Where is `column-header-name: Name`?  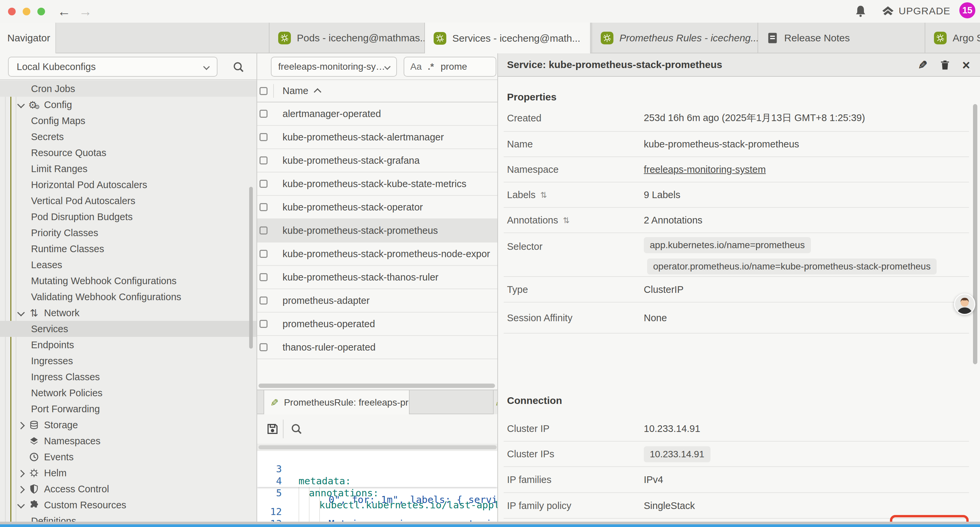
column-header-name: Name is located at coordinates (301, 91).